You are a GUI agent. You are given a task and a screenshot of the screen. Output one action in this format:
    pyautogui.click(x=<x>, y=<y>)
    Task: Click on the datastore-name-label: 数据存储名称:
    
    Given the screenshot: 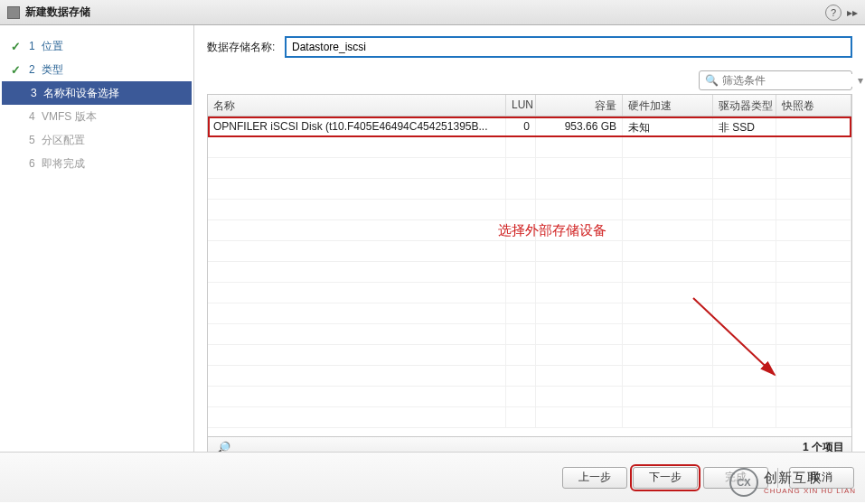 What is the action you would take?
    pyautogui.click(x=246, y=47)
    